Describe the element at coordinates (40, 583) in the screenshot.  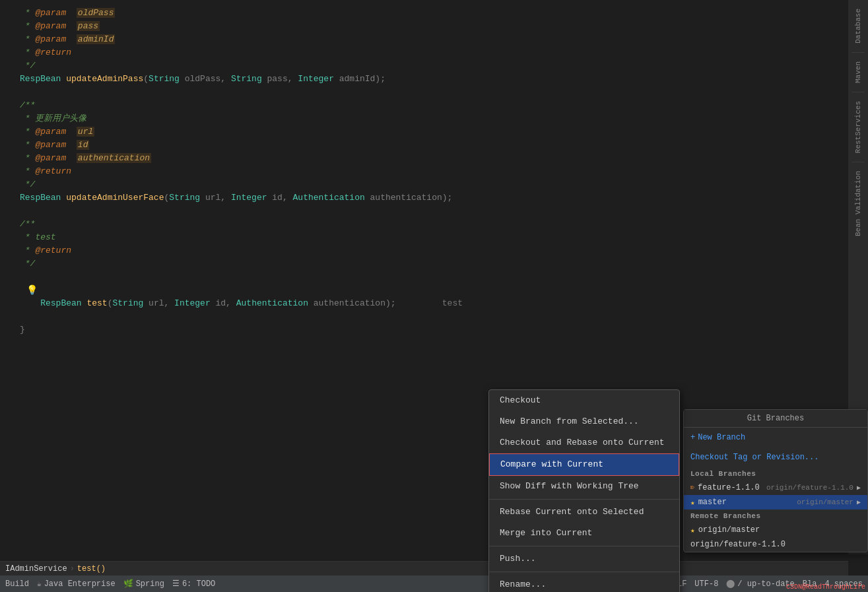
I see `java-icon: ☕` at that location.